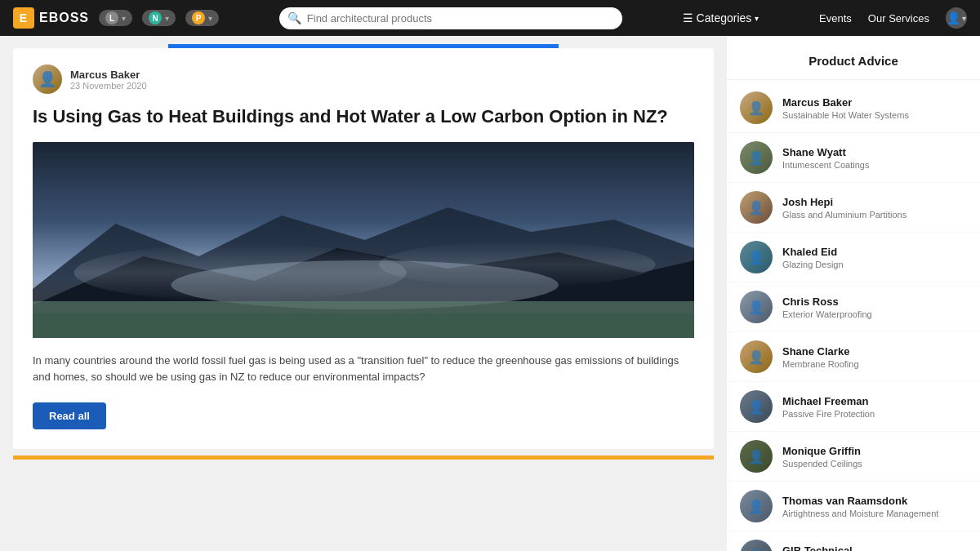 This screenshot has width=980, height=551. Describe the element at coordinates (844, 215) in the screenshot. I see `advisor-specialty: Glass and Aluminium Partitions` at that location.